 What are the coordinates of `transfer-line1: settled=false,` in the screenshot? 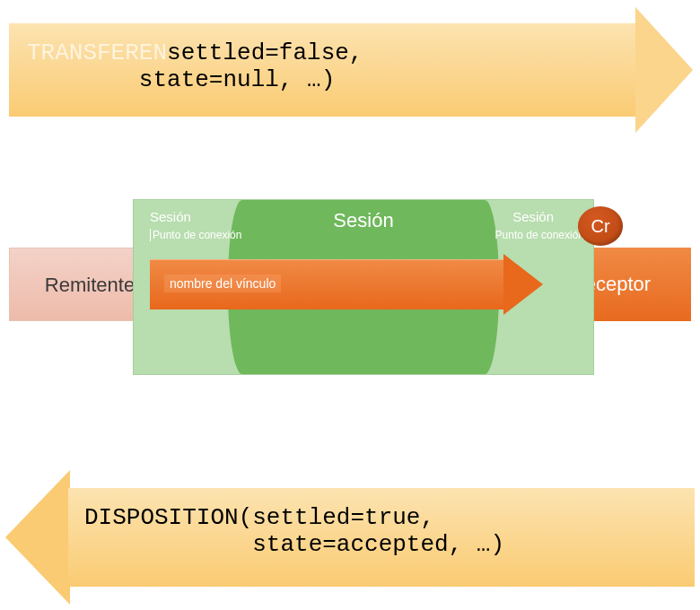 It's located at (265, 53).